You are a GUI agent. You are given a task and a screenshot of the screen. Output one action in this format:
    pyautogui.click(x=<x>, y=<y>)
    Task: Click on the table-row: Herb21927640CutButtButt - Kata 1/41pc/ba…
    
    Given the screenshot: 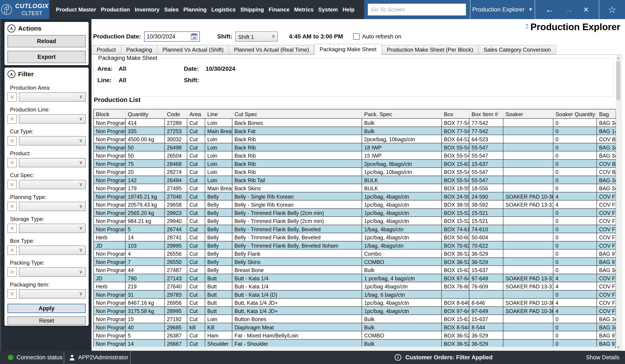 What is the action you would take?
    pyautogui.click(x=355, y=286)
    